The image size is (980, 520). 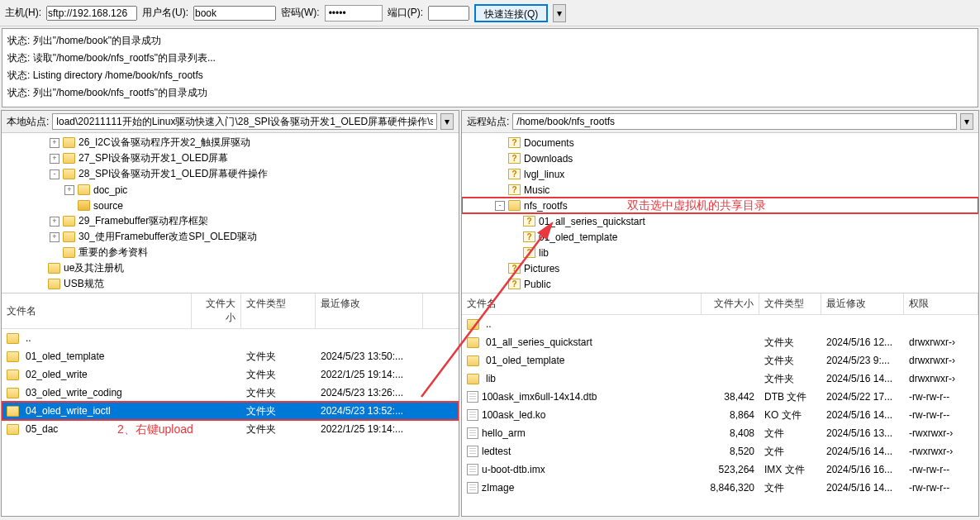 I want to click on tree-item-label: Public, so click(x=537, y=284).